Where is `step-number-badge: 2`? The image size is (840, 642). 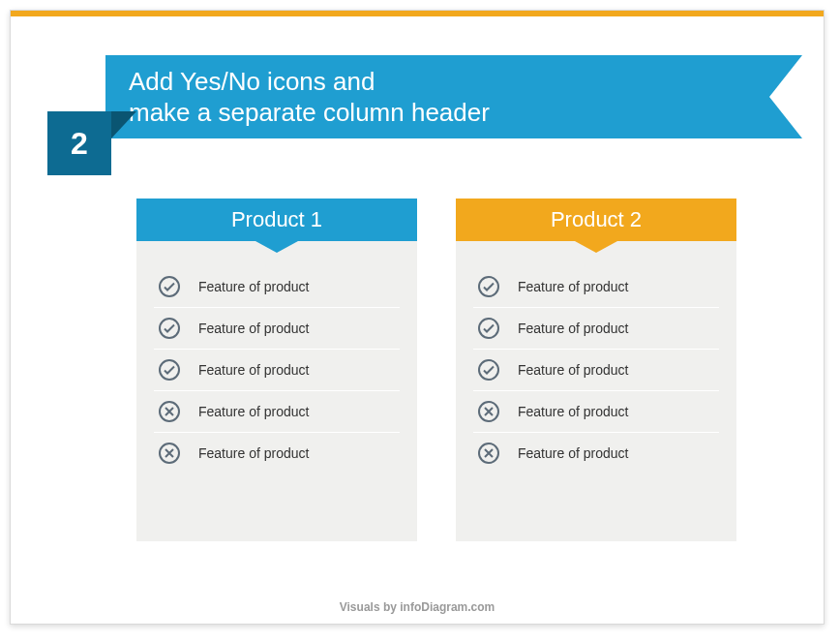 step-number-badge: 2 is located at coordinates (79, 143).